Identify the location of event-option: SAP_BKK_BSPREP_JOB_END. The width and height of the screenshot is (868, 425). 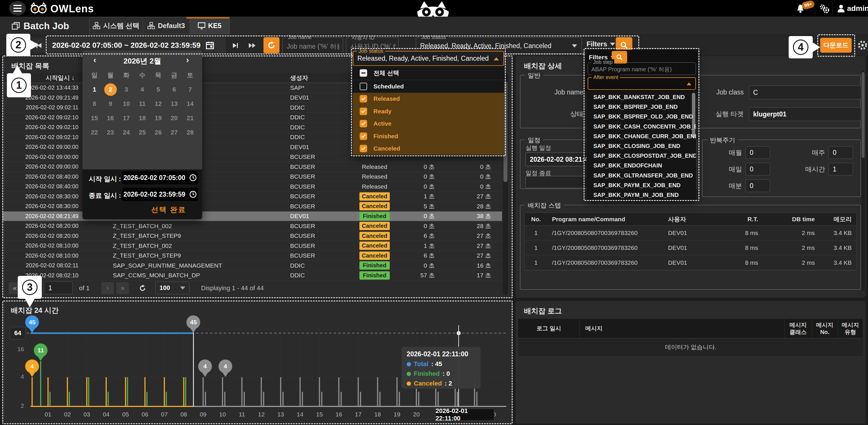
(636, 107).